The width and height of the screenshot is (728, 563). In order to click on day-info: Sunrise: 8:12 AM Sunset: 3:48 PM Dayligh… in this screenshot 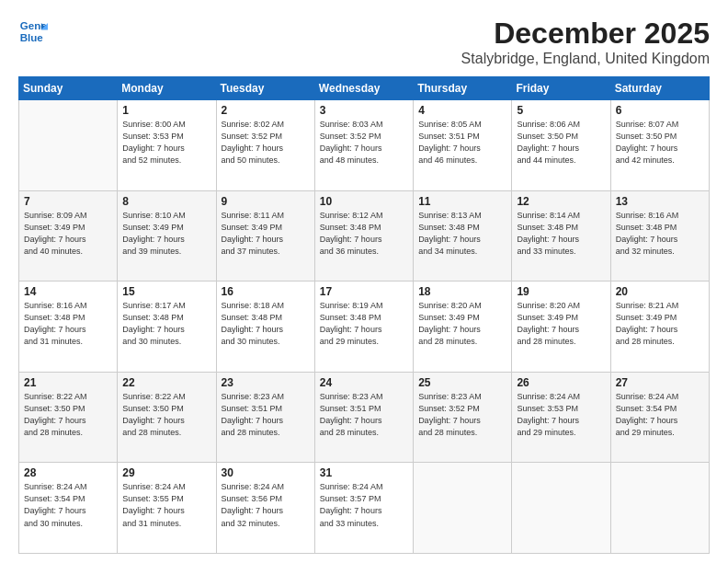, I will do `click(364, 234)`.